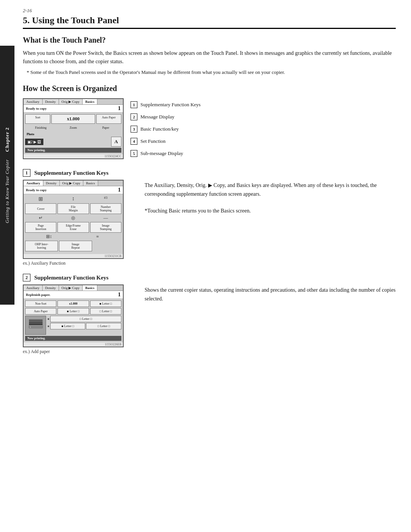  Describe the element at coordinates (36, 325) in the screenshot. I see `tray-svg: 1` at that location.